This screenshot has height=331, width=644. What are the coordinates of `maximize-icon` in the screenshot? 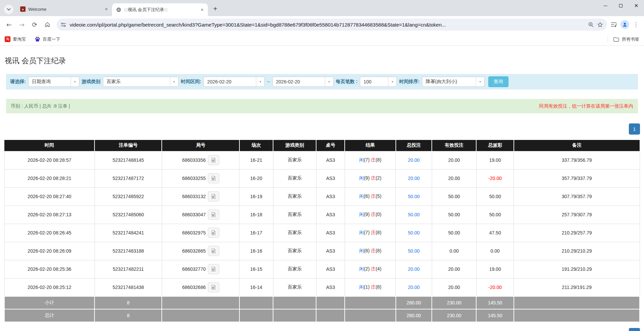 It's located at (621, 6).